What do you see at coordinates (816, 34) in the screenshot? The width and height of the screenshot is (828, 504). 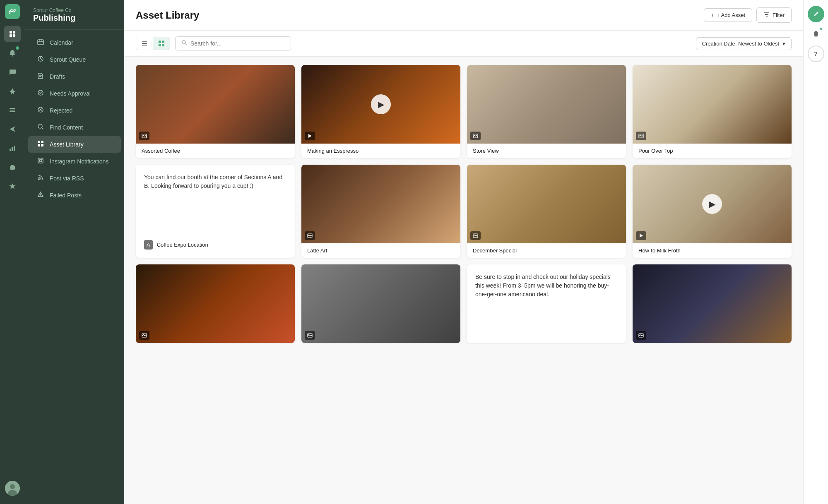 I see `bell-icon-button` at bounding box center [816, 34].